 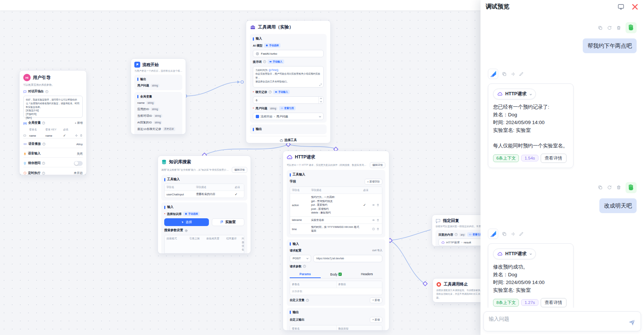 What do you see at coordinates (562, 321) in the screenshot?
I see `chat-input` at bounding box center [562, 321].